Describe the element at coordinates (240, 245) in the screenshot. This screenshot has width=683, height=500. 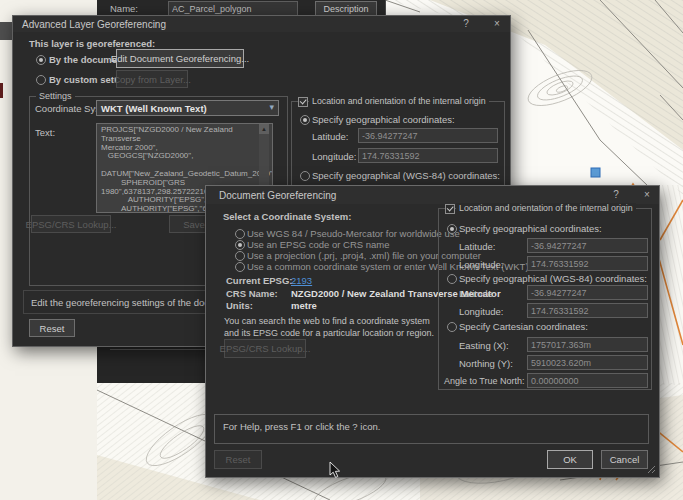
I see `crs-option-epsg-radio` at that location.